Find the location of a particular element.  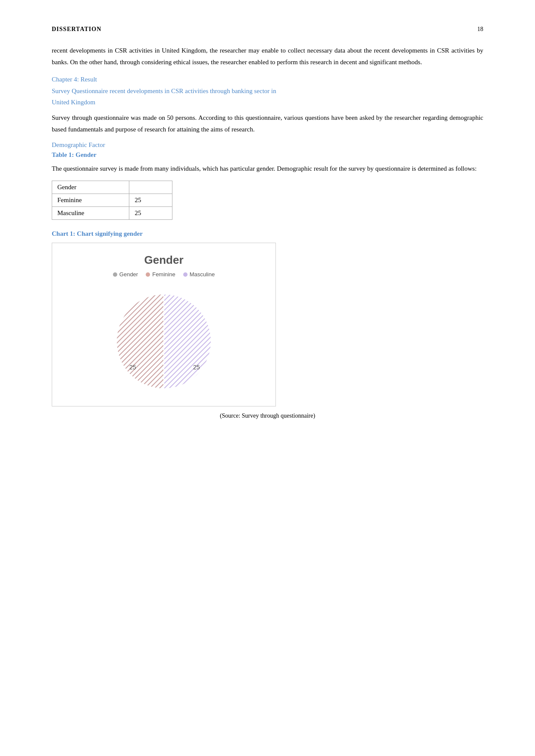

legend-item-gender: Gender is located at coordinates (125, 274).